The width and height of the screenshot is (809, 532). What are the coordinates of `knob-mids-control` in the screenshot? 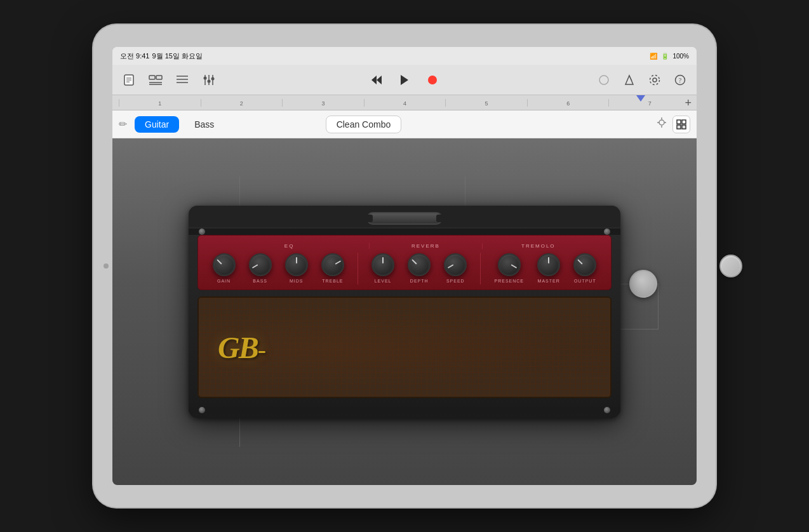 It's located at (297, 265).